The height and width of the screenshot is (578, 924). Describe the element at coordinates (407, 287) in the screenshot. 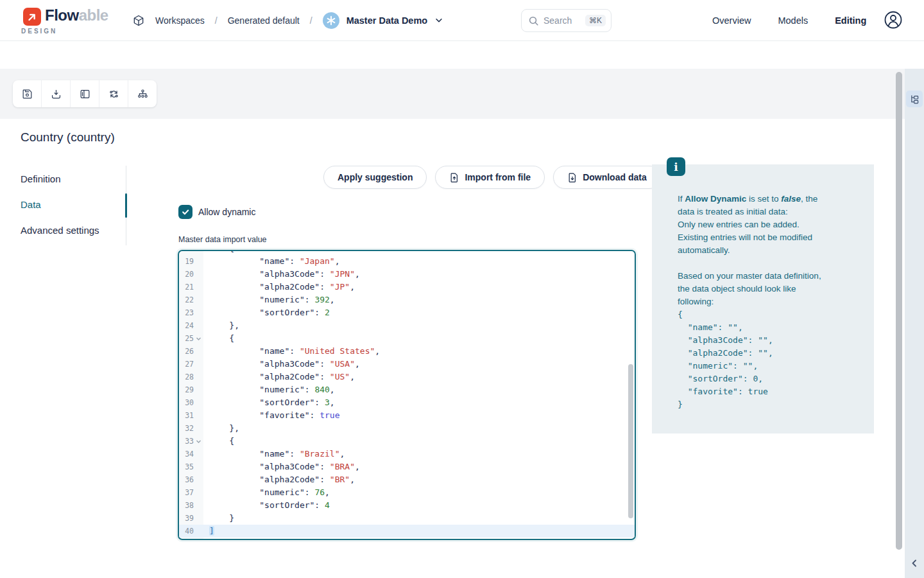

I see `editor-line: 21 "alpha2Code": "JP",` at that location.